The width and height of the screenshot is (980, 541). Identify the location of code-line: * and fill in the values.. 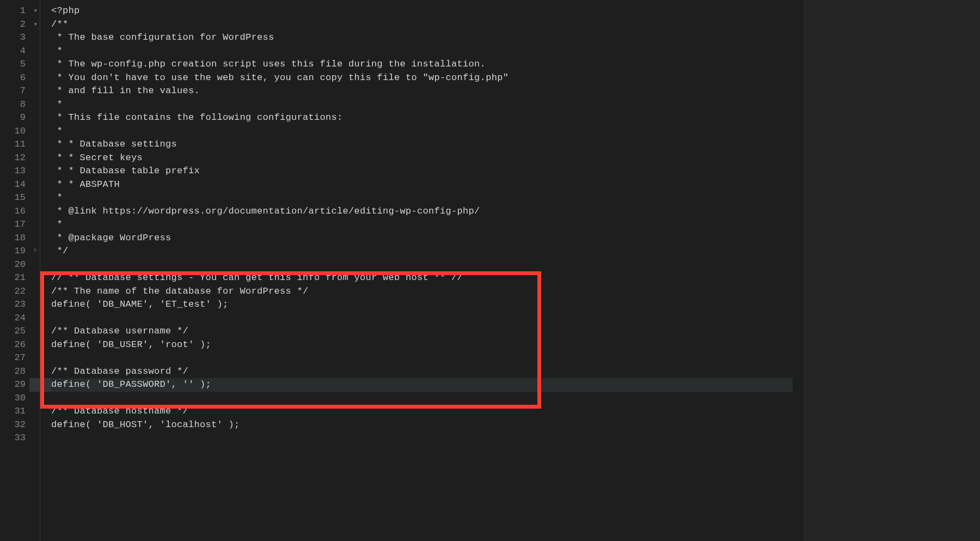
(422, 92).